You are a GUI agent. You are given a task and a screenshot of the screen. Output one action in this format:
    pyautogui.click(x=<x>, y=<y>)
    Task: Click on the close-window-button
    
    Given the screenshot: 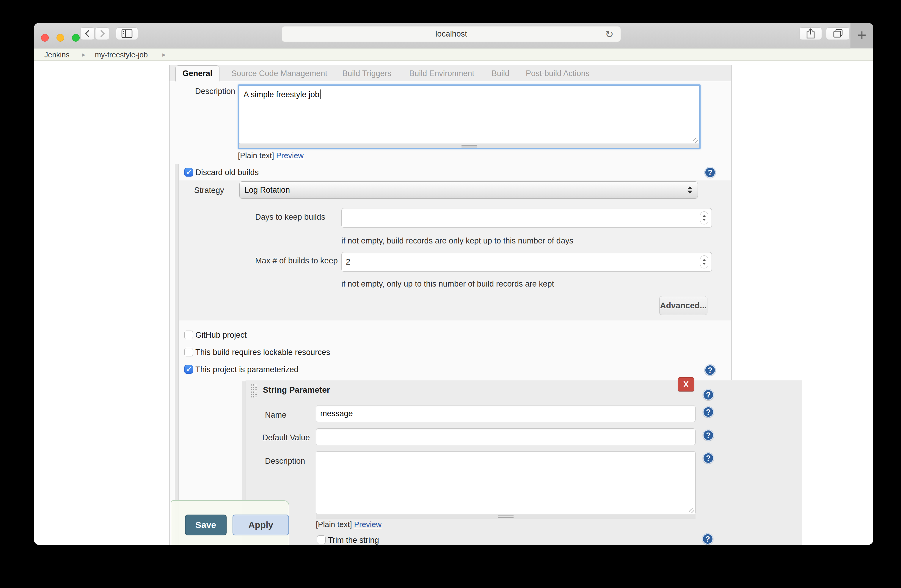 What is the action you would take?
    pyautogui.click(x=45, y=38)
    